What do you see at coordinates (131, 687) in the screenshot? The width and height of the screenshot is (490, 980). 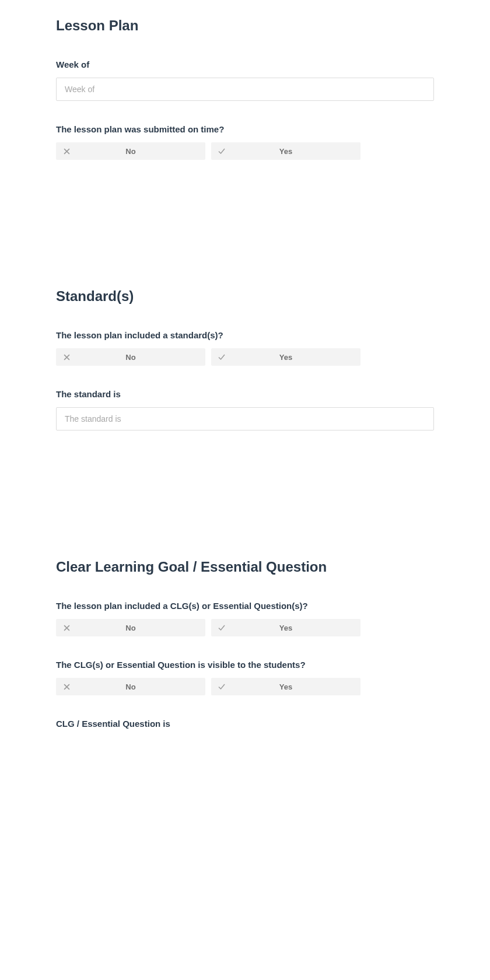 I see `btn-clg-visible-no: No` at bounding box center [131, 687].